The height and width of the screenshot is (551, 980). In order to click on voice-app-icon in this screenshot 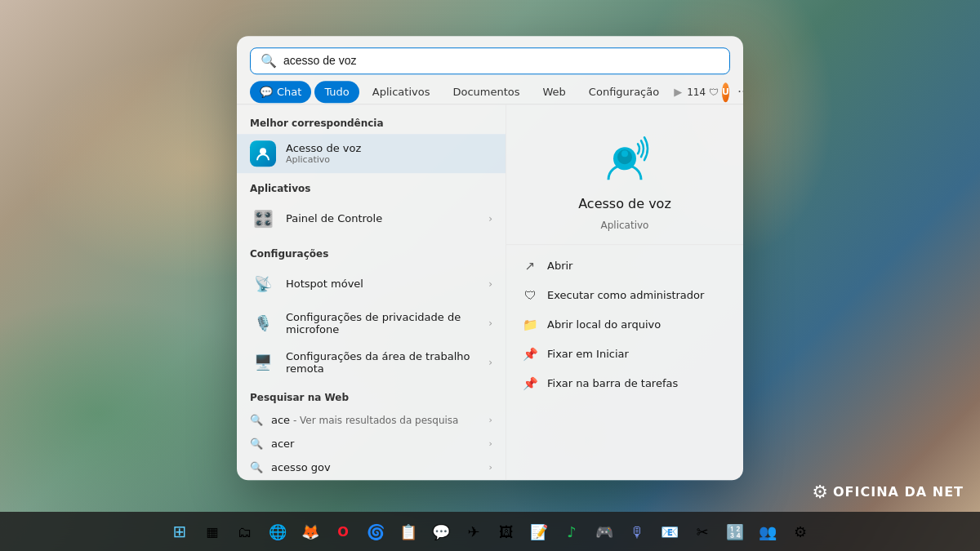, I will do `click(263, 153)`.